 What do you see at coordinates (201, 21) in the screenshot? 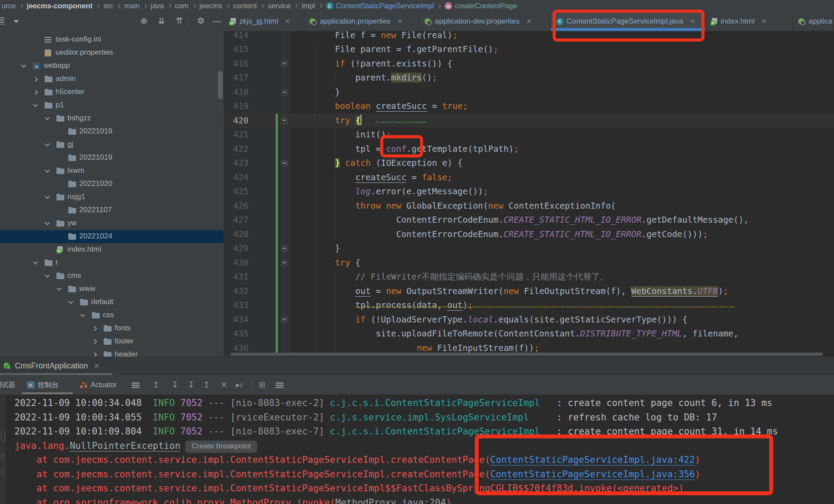
I see `settings-icon: ⚙` at bounding box center [201, 21].